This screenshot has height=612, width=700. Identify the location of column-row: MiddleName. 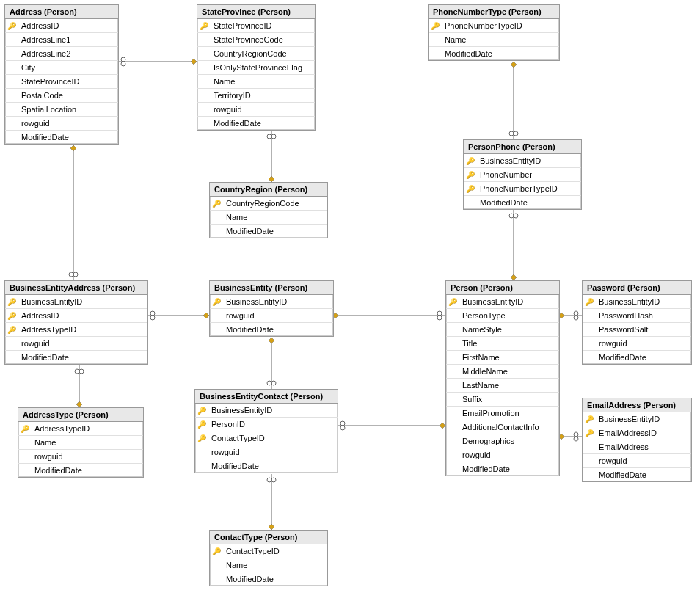
(503, 371).